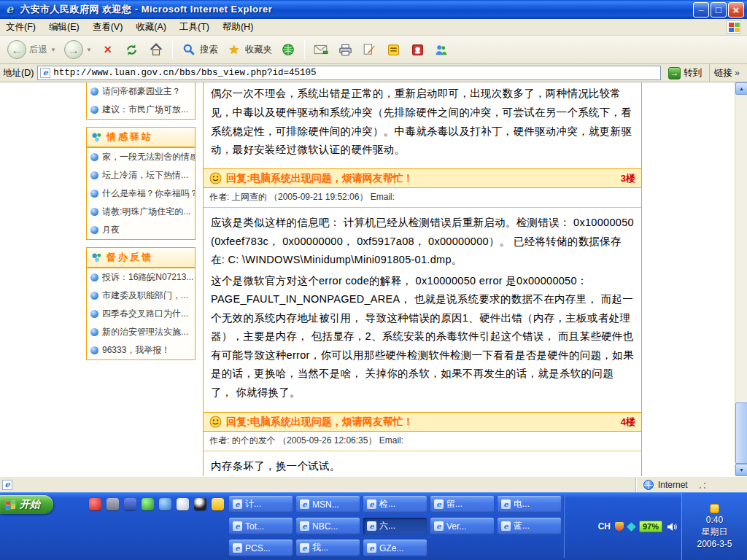 This screenshot has height=560, width=747. Describe the element at coordinates (632, 526) in the screenshot. I see `tray-diamond-icon` at that location.